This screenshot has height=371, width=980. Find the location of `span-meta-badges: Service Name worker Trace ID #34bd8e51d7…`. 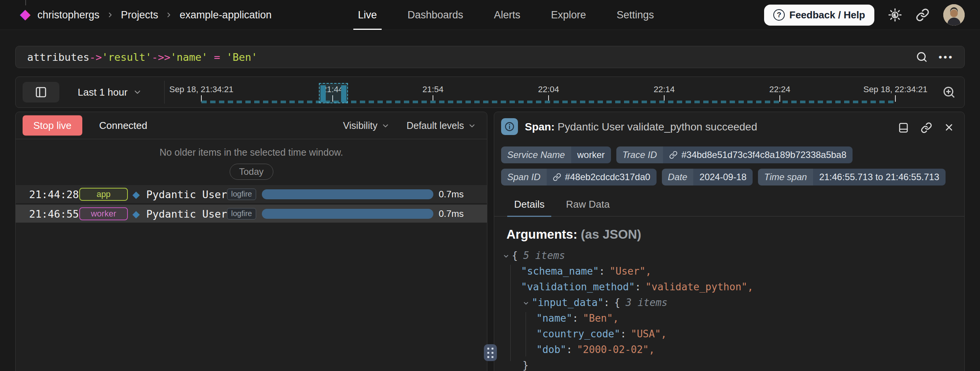

span-meta-badges: Service Name worker Trace ID #34bd8e51d7… is located at coordinates (729, 166).